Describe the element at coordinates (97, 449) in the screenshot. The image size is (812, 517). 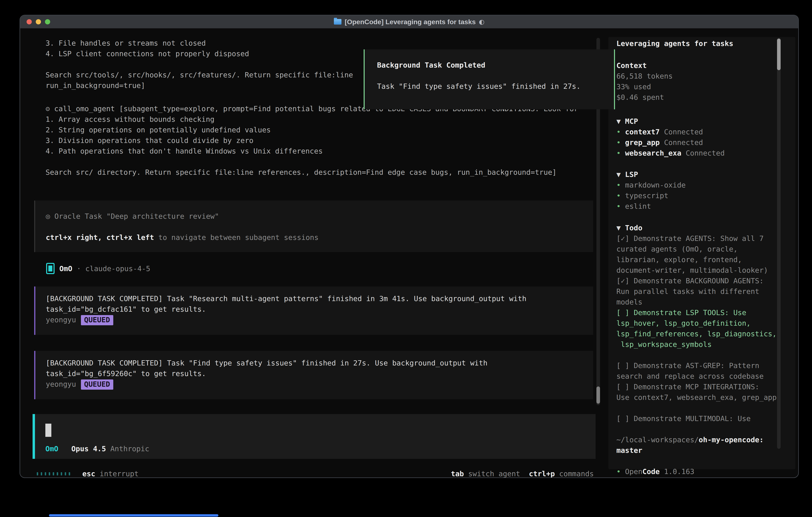
I see `input-model-row: OmO Opus 4.5 Anthropic` at that location.